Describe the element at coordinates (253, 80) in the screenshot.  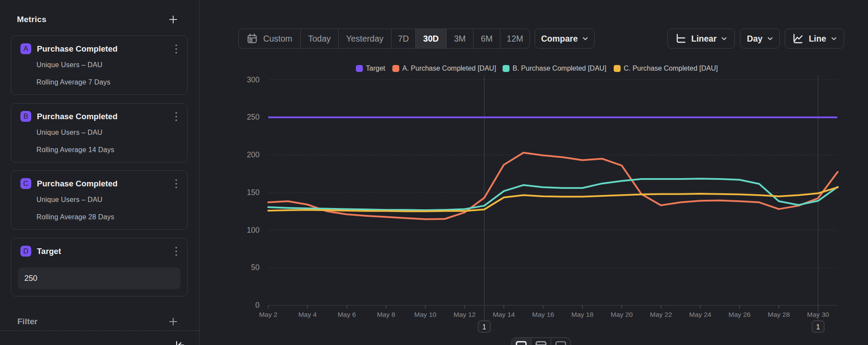
I see `svg-text: 300` at that location.